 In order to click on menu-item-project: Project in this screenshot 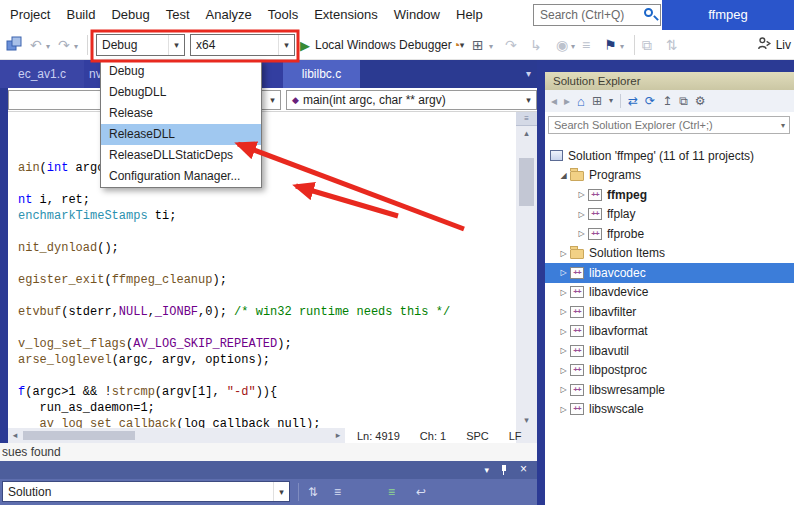, I will do `click(30, 15)`.